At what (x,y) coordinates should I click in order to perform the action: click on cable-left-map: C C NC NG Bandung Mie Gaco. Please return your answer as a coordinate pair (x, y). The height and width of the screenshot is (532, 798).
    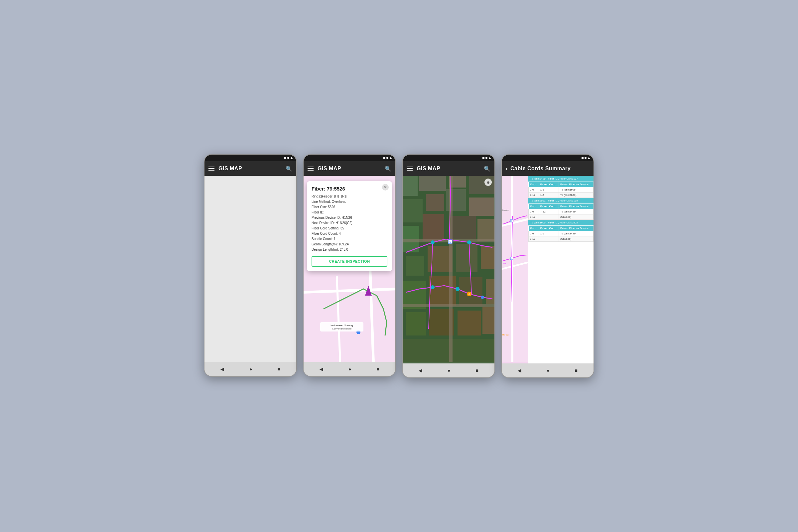
    Looking at the image, I should click on (515, 269).